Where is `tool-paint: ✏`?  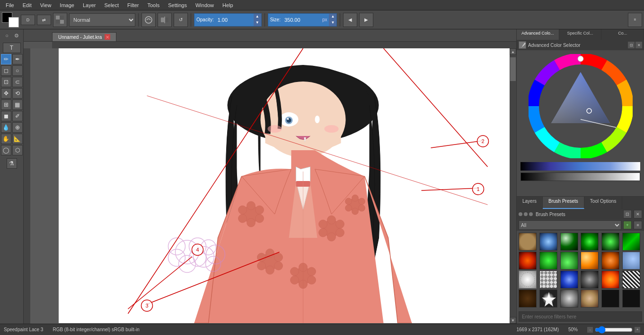 tool-paint: ✏ is located at coordinates (6, 59).